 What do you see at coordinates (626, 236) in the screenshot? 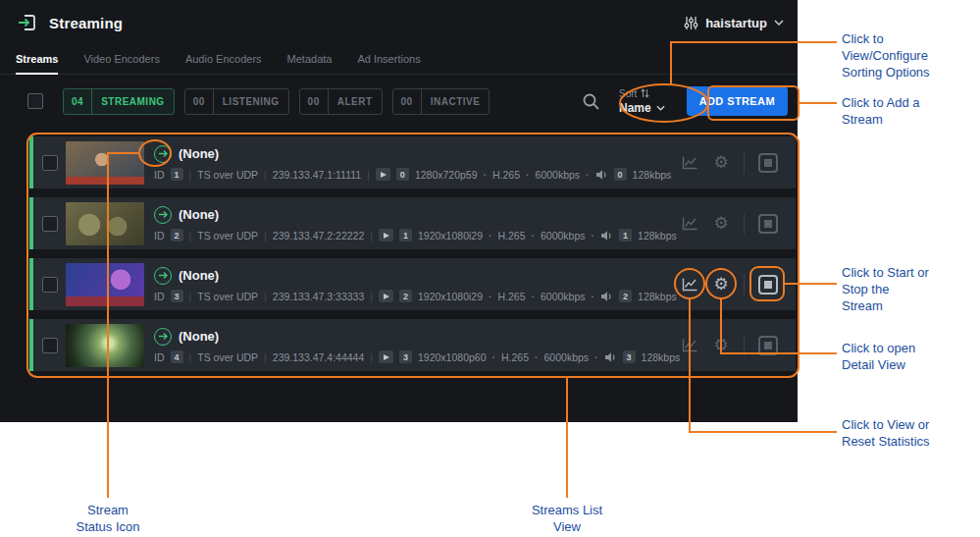
I see `audio-track-badge: 1` at bounding box center [626, 236].